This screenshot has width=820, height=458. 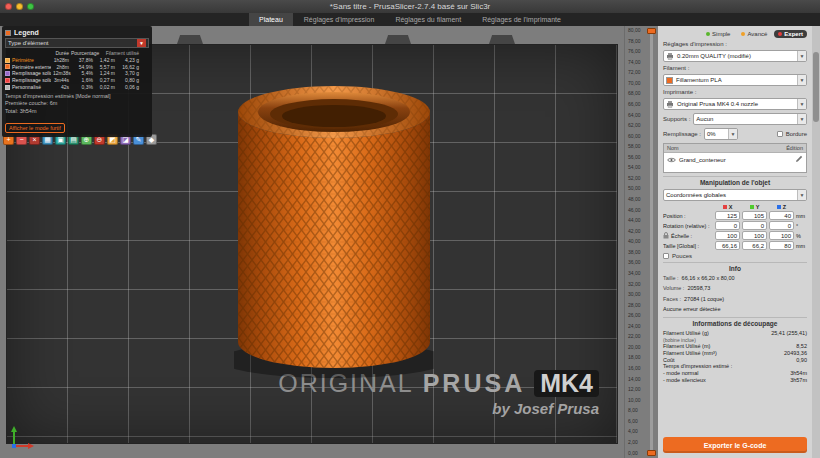 What do you see at coordinates (35, 128) in the screenshot?
I see `stealth-mode-button: Afficher le mode furtif` at bounding box center [35, 128].